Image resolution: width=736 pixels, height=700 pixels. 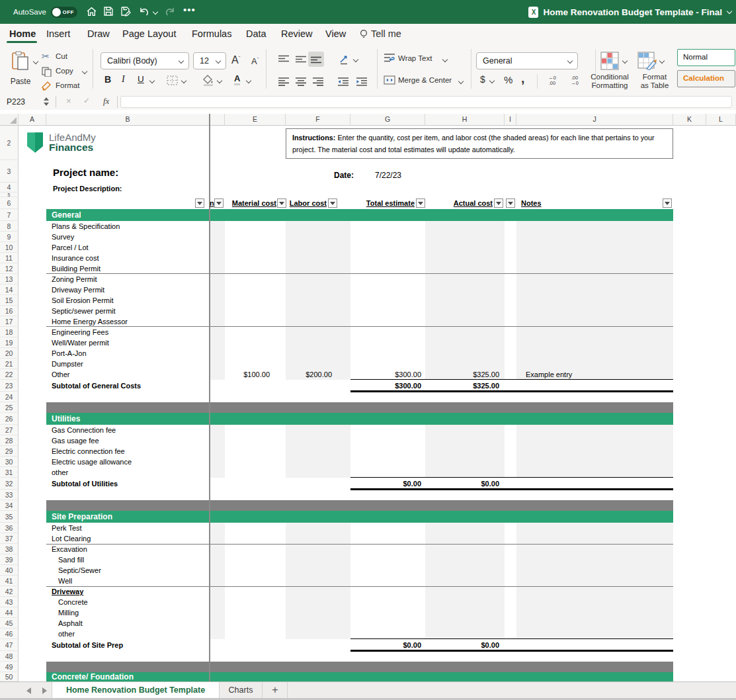 I want to click on filter-button-b, so click(x=200, y=203).